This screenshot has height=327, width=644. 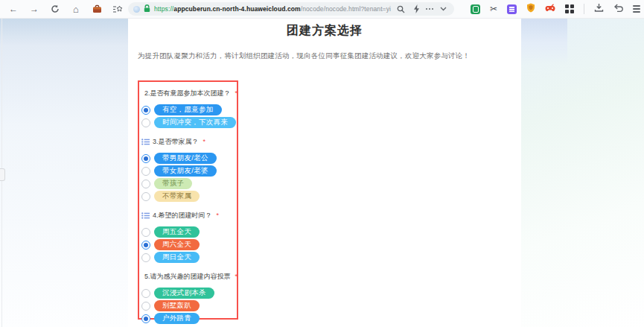 I want to click on option-pill: 周五全天, so click(x=177, y=232).